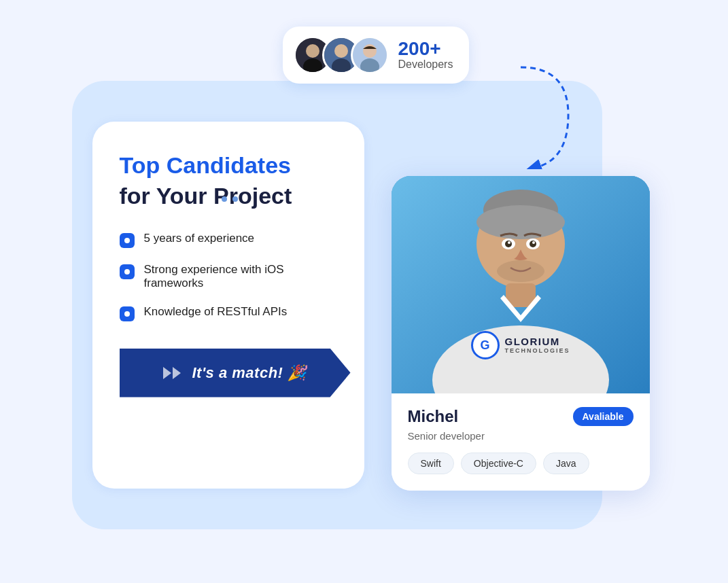  Describe the element at coordinates (216, 312) in the screenshot. I see `feature-text-3: Knowledge of RESTful APIs` at that location.